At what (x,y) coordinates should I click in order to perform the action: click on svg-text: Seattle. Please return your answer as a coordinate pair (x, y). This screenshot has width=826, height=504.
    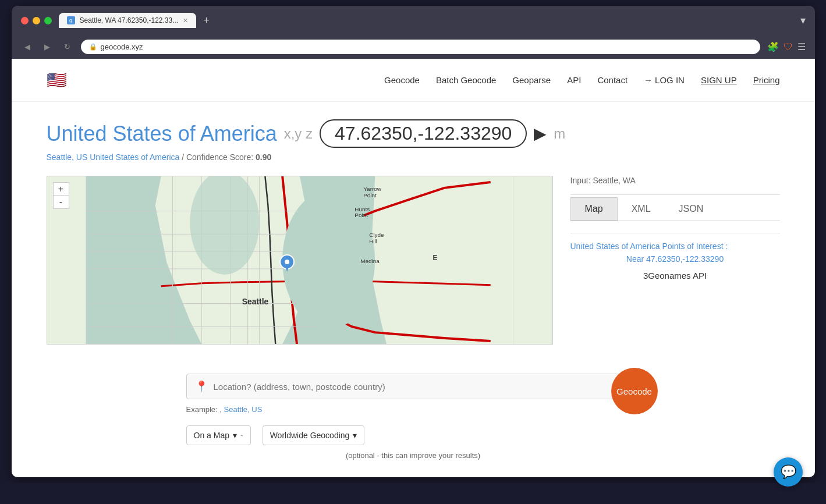
    Looking at the image, I should click on (255, 301).